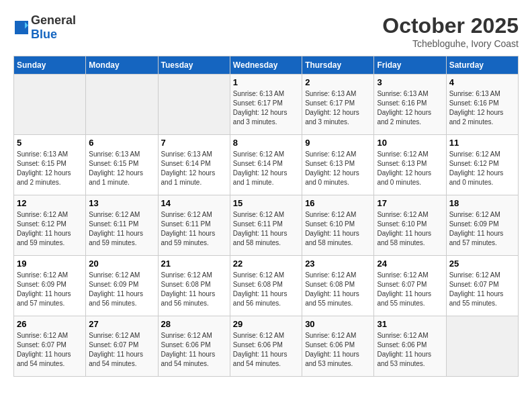 The height and width of the screenshot is (411, 532). Describe the element at coordinates (193, 66) in the screenshot. I see `header-day-tuesday: Tuesday` at that location.